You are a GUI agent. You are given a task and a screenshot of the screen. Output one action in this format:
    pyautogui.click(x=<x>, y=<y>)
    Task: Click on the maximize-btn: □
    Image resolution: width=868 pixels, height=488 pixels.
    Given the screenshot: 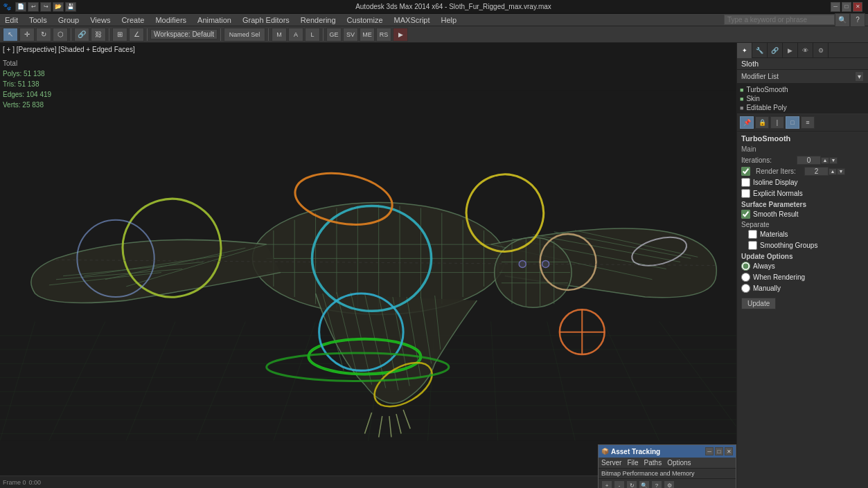 What is the action you would take?
    pyautogui.click(x=847, y=7)
    